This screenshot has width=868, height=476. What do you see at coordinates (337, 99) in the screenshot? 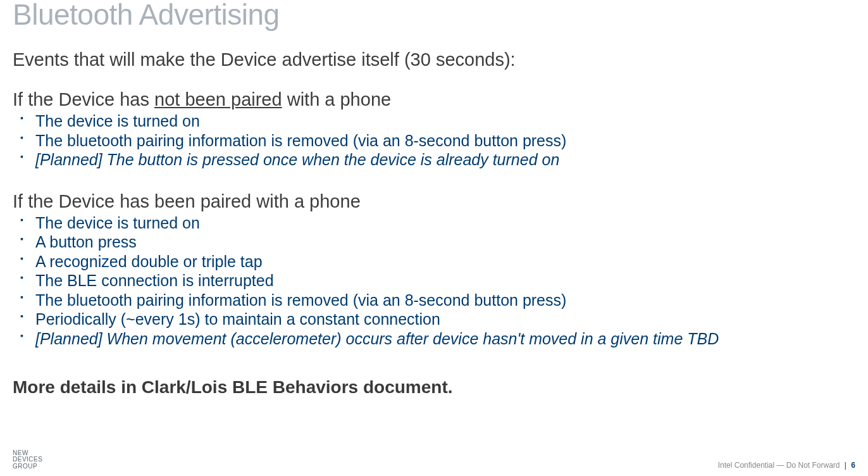
I see `section1-heading-post: with a phone` at bounding box center [337, 99].